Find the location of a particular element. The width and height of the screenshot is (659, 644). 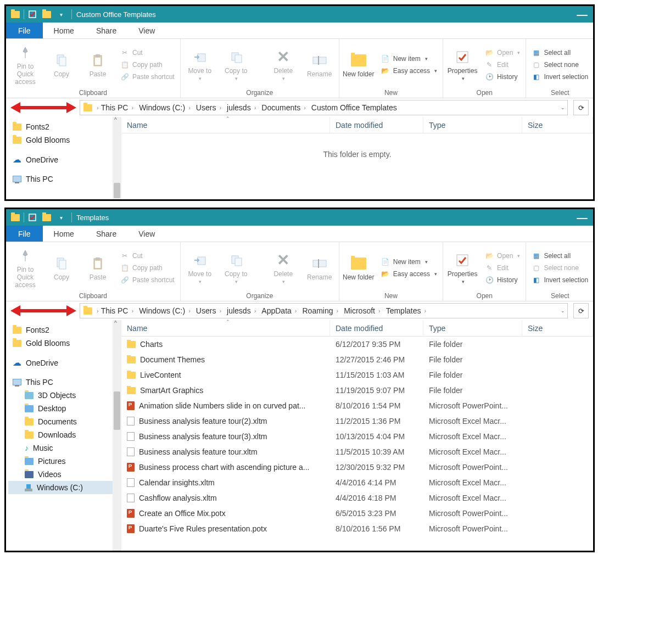

tab-view: View is located at coordinates (147, 234).